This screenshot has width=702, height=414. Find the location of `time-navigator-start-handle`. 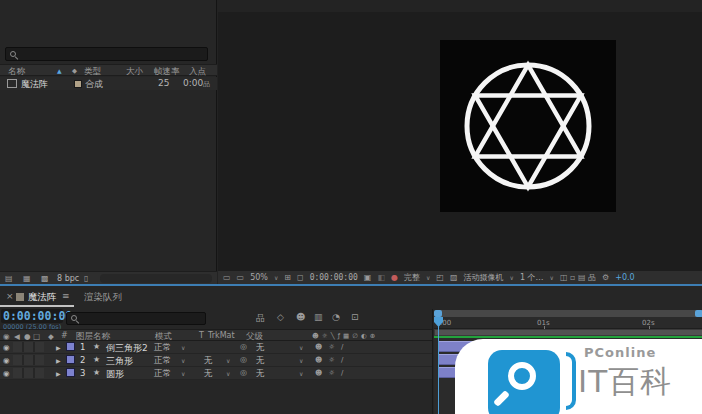

time-navigator-start-handle is located at coordinates (438, 314).